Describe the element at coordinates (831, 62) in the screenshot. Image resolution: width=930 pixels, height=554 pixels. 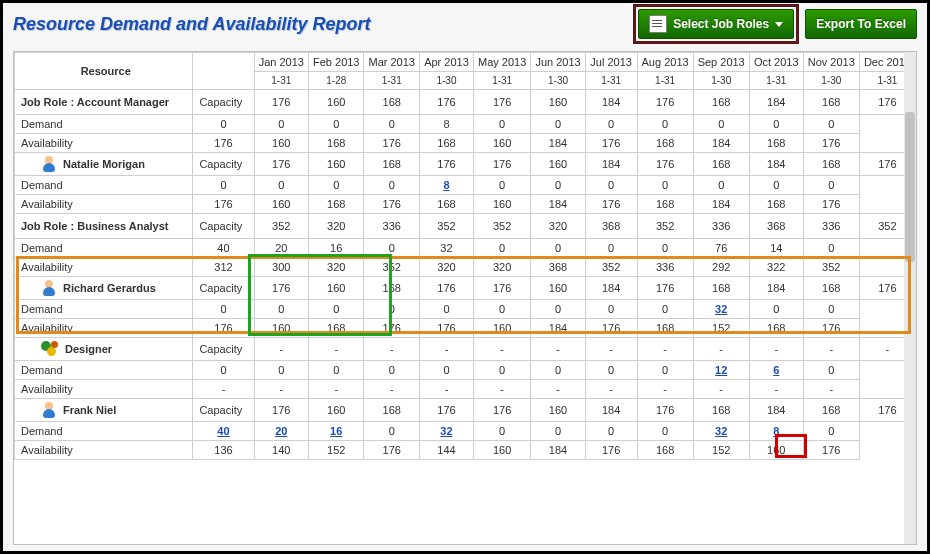
I see `month-header: Nov 2013` at that location.